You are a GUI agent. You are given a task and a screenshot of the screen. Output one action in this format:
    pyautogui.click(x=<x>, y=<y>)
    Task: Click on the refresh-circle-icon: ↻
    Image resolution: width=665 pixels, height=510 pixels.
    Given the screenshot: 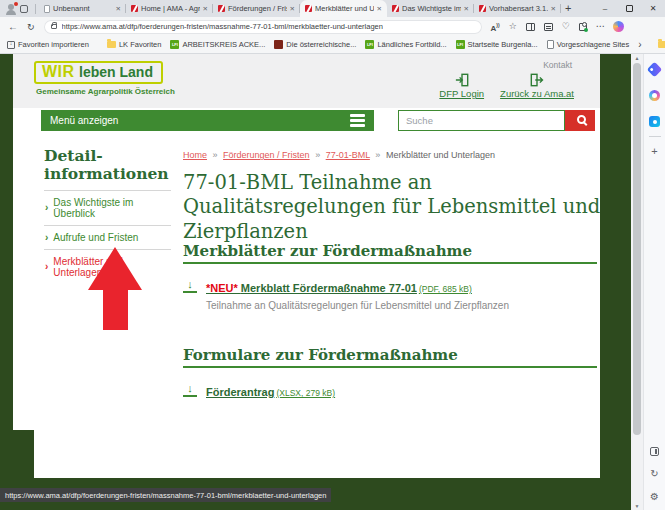 What is the action you would take?
    pyautogui.click(x=654, y=474)
    